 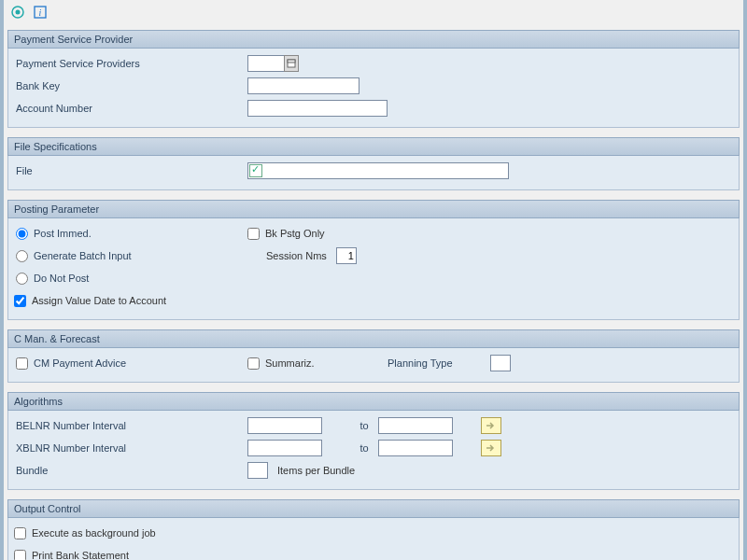 I want to click on app-toolbar: i, so click(x=374, y=15).